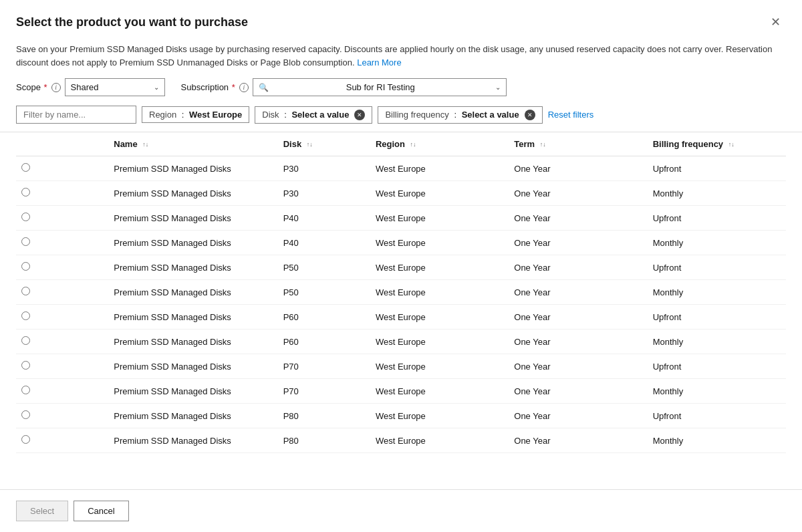 The height and width of the screenshot is (532, 802). What do you see at coordinates (192, 144) in the screenshot?
I see `col-header-name: Name ↑↓` at bounding box center [192, 144].